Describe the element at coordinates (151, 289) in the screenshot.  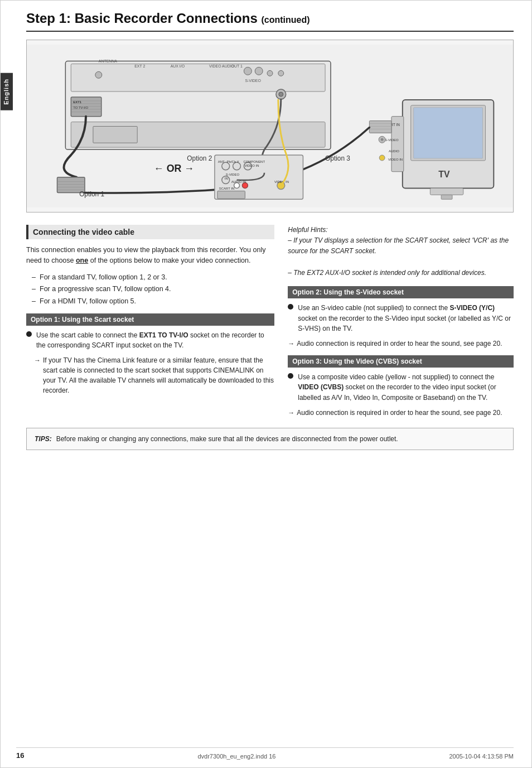
I see `bullet-list: For a standard TV, follow option 1, 2 or…` at that location.